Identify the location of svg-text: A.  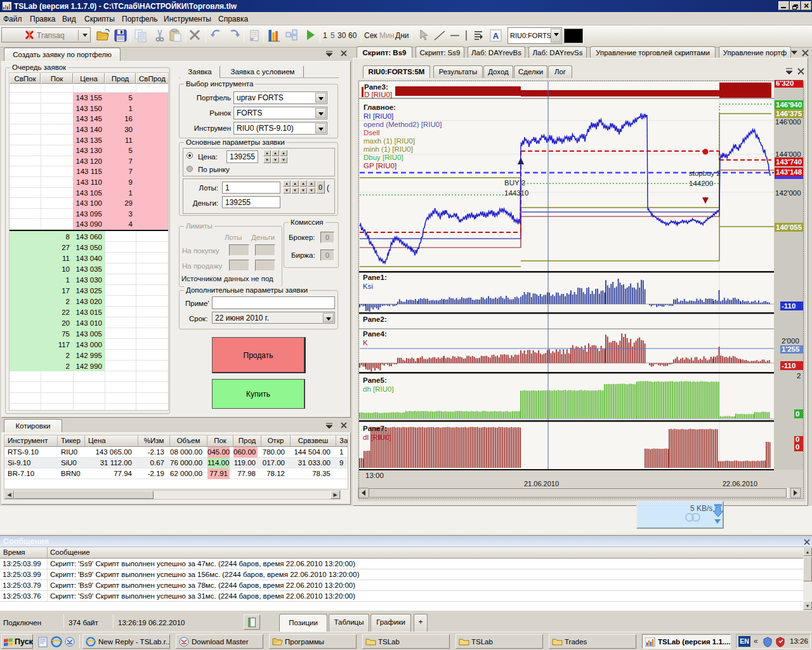
(496, 36).